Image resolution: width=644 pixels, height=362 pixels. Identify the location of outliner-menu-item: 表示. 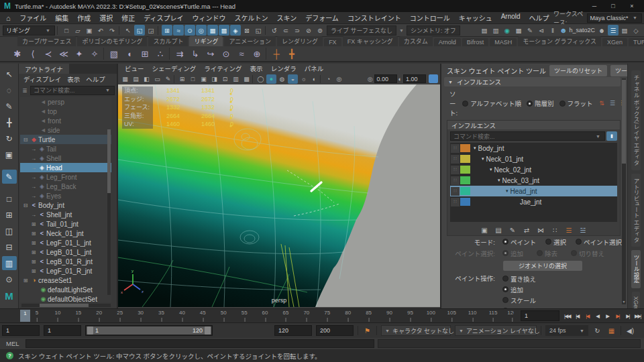
(74, 79).